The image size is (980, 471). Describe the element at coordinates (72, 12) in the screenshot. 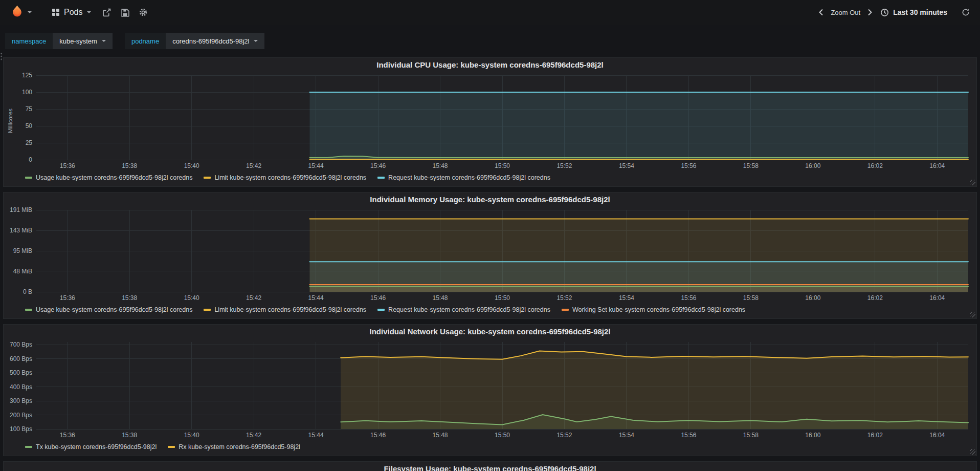

I see `dashboard-picker-button: Pods` at that location.